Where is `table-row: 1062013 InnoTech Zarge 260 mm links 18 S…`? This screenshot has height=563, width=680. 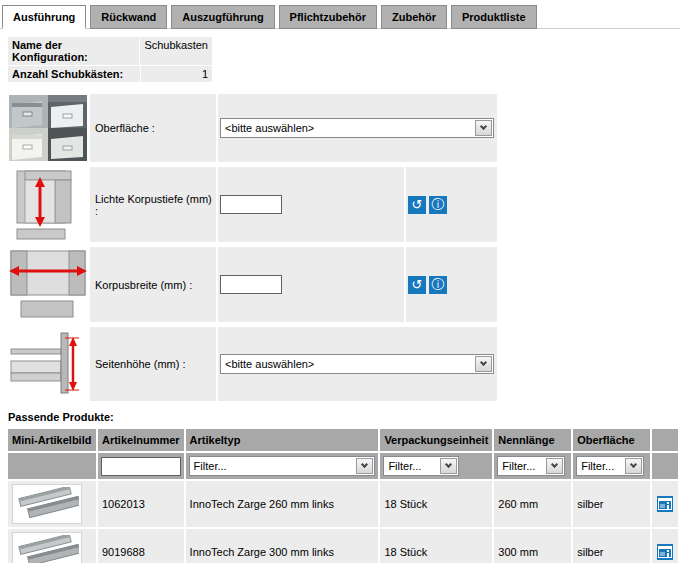
table-row: 1062013 InnoTech Zarge 260 mm links 18 S… is located at coordinates (343, 504).